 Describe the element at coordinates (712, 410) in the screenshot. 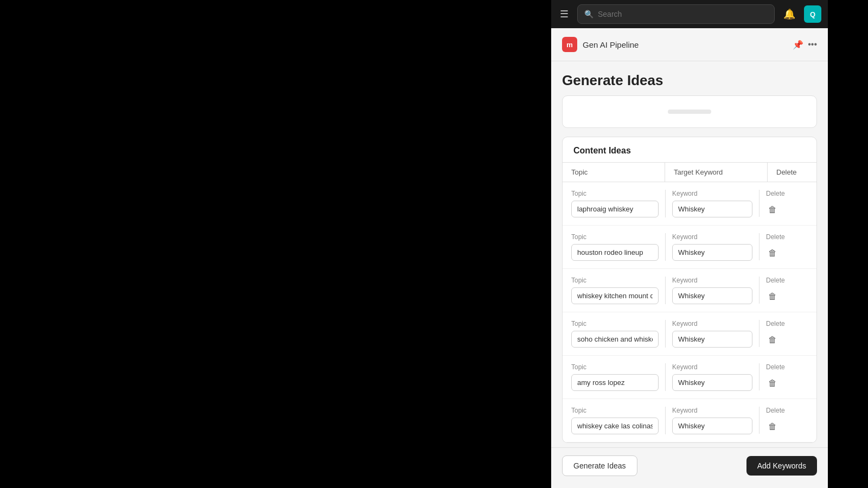

I see `keyword-label-6: Keyword` at that location.